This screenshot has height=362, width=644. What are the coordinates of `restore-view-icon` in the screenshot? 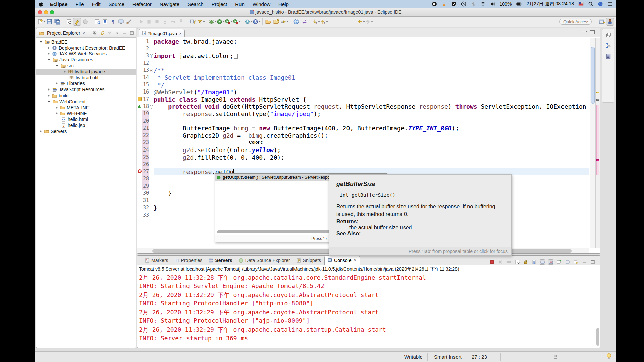 It's located at (608, 35).